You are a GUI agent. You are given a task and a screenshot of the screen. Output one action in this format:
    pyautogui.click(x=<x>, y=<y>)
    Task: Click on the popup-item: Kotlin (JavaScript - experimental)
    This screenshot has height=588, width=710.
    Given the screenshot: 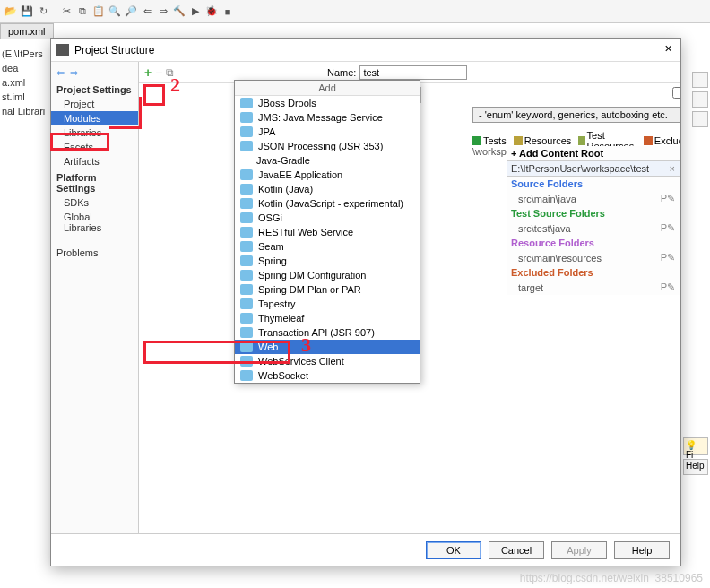 What is the action you would take?
    pyautogui.click(x=327, y=203)
    